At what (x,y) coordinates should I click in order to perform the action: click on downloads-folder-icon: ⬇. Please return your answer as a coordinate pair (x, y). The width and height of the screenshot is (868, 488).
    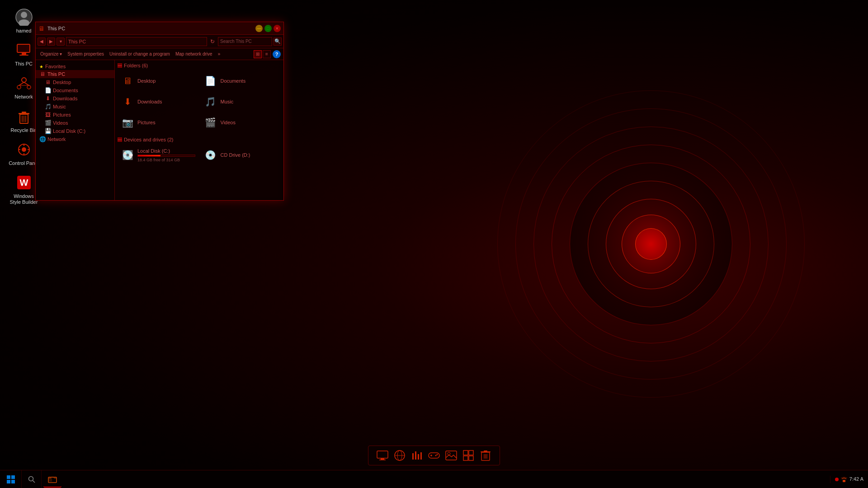
    Looking at the image, I should click on (127, 102).